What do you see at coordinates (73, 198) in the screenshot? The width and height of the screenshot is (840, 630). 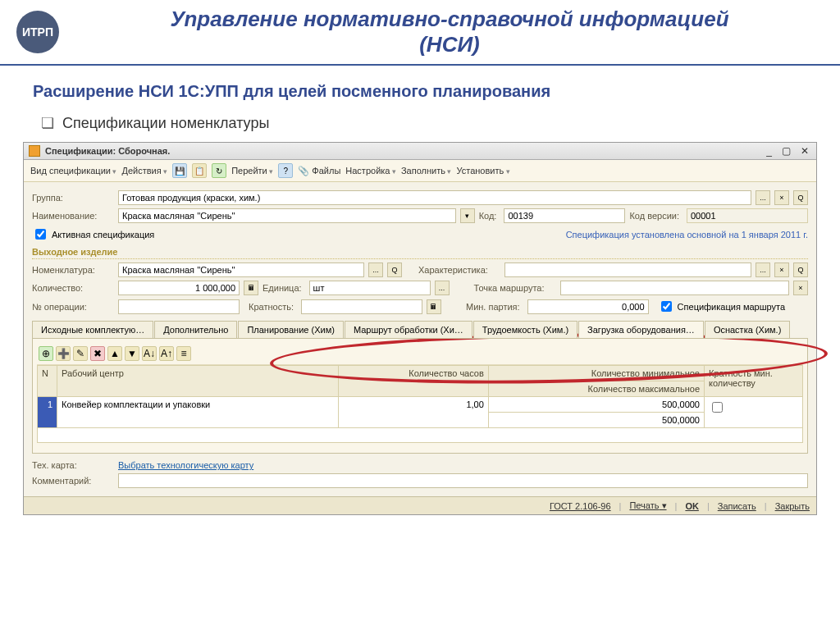 I see `group-label: Группа:` at bounding box center [73, 198].